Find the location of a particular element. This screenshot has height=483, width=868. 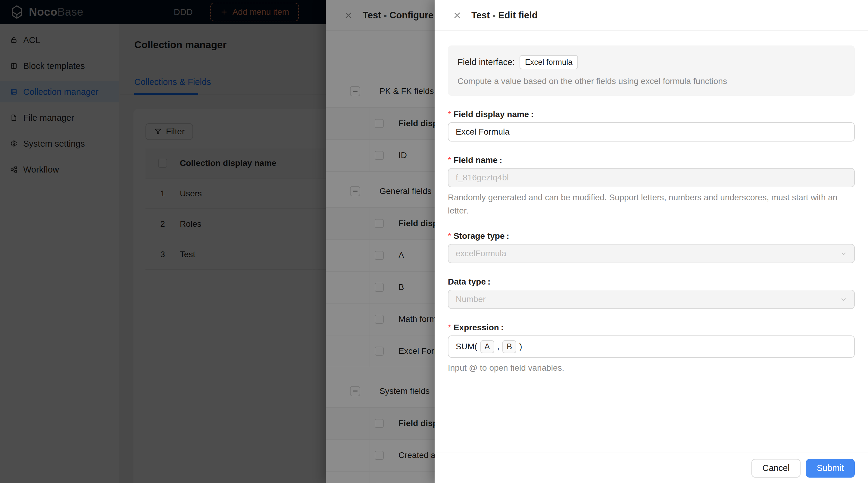

field-interface-box: Field interface: Excel formula Compute a… is located at coordinates (651, 71).